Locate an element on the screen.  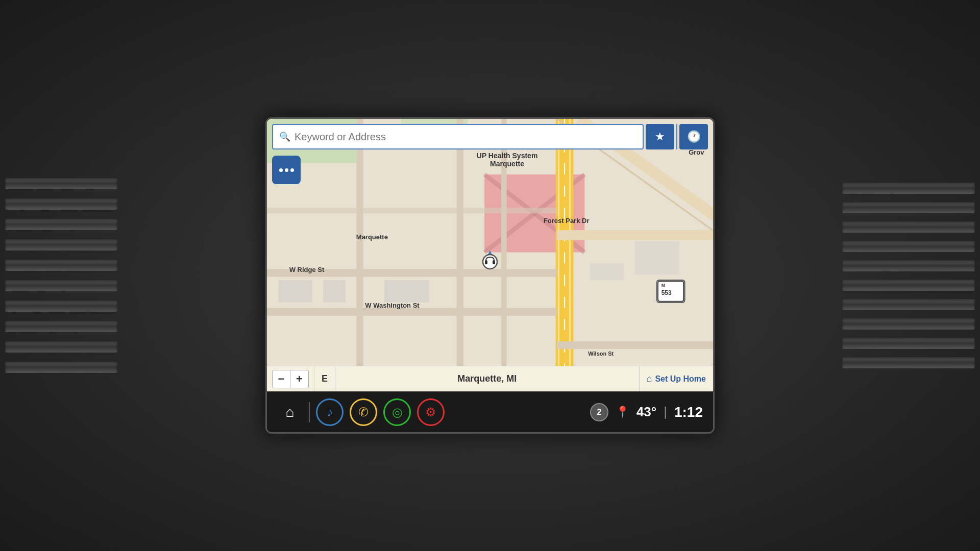
setup-home-label: Set Up Home is located at coordinates (680, 379).